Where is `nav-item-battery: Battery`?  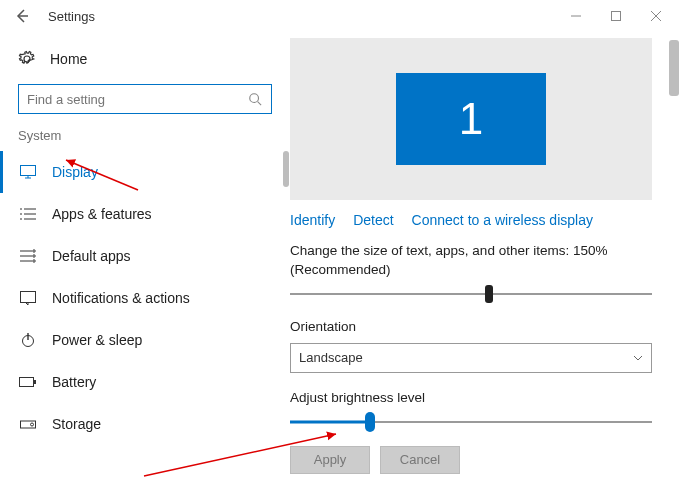 nav-item-battery: Battery is located at coordinates (145, 382).